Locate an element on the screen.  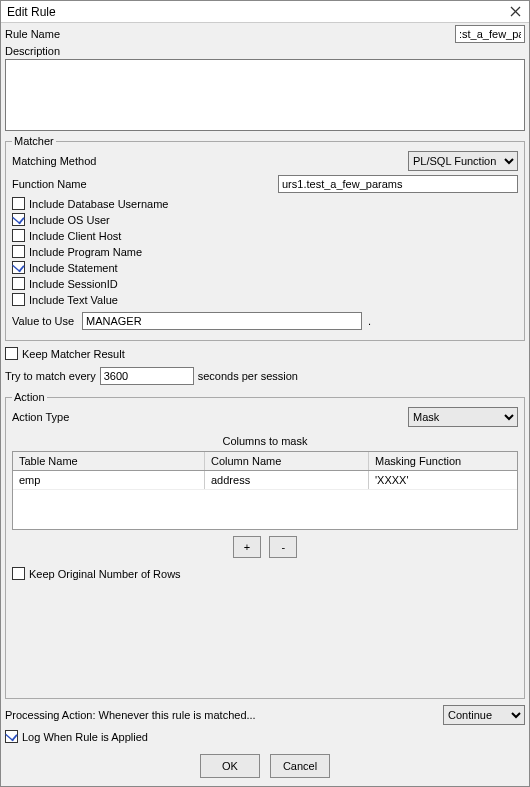
action-type-select: Mask is located at coordinates (463, 417).